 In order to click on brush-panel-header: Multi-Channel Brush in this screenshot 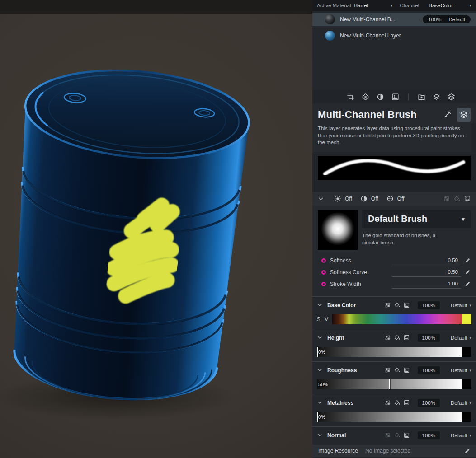, I will do `click(394, 113)`.